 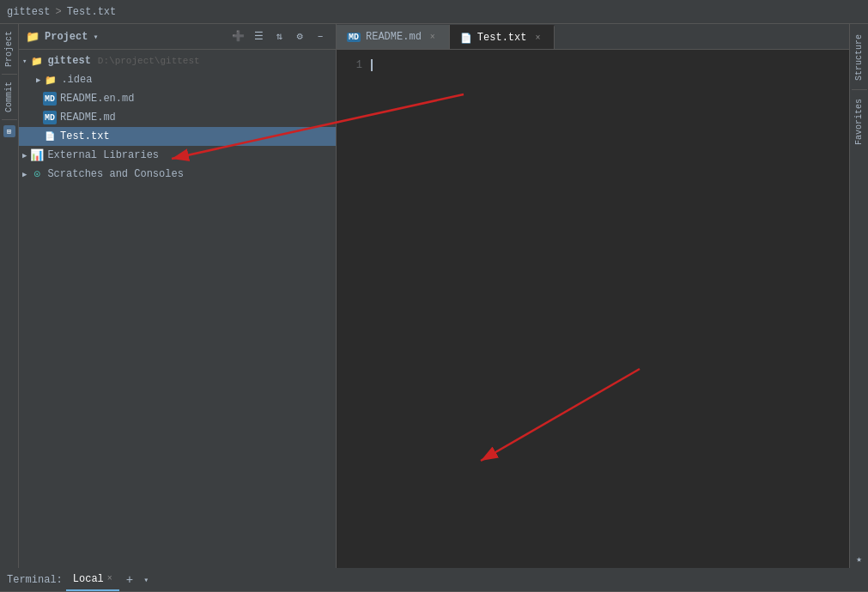 What do you see at coordinates (349, 65) in the screenshot?
I see `line-num-1: 1` at bounding box center [349, 65].